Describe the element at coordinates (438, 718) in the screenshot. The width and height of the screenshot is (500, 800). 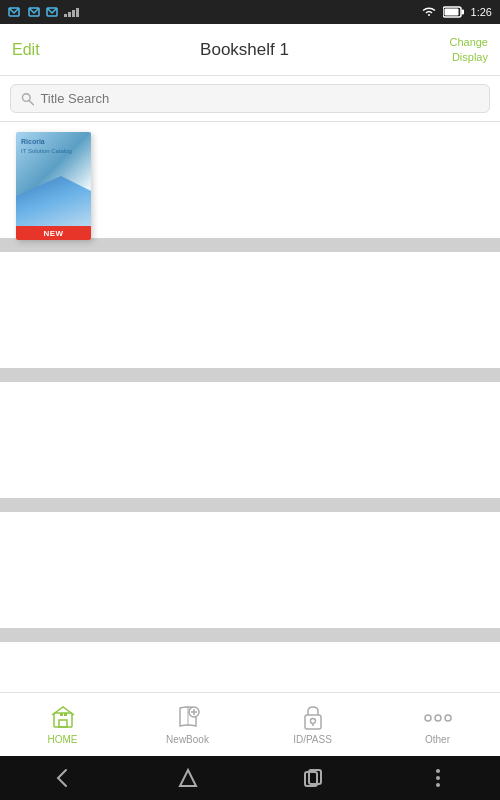
I see `other-icon` at that location.